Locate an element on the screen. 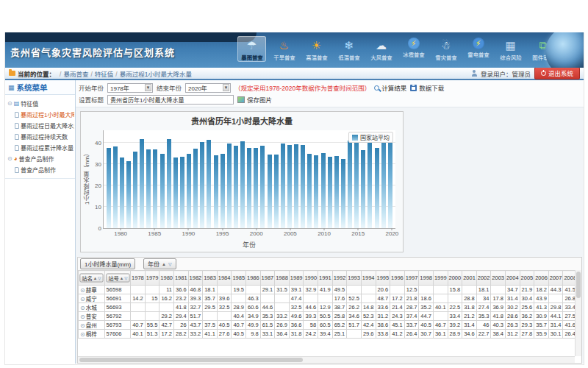 This screenshot has height=368, width=588. nav-item-hail: ⚡冰雹普查 is located at coordinates (413, 49).